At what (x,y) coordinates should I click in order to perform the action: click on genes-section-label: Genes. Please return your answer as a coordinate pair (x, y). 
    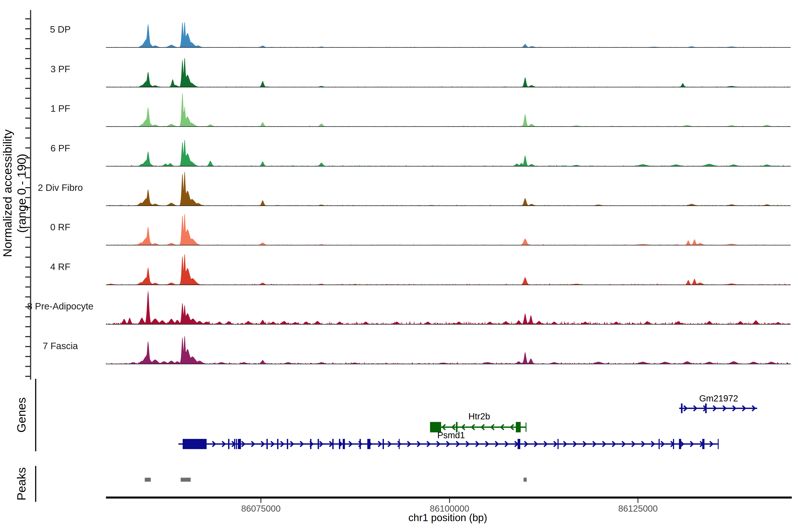
    Looking at the image, I should click on (21, 415).